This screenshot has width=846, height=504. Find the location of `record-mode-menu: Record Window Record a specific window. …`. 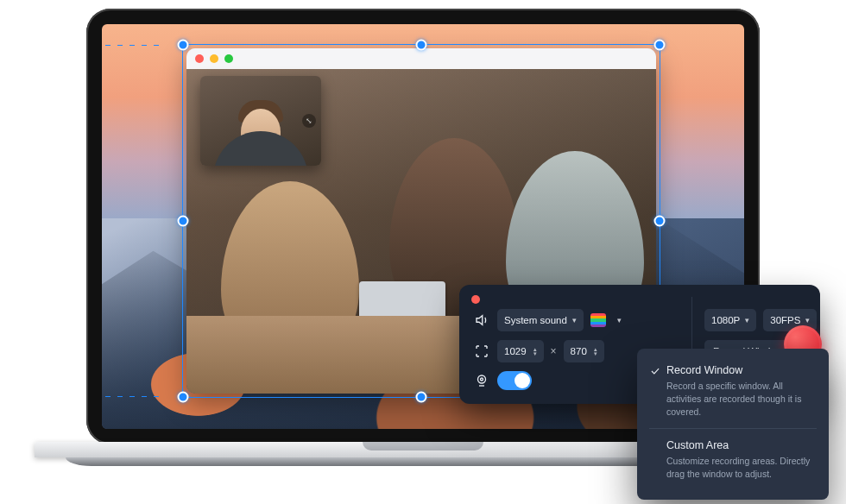

record-mode-menu: Record Window Record a specific window. … is located at coordinates (733, 425).